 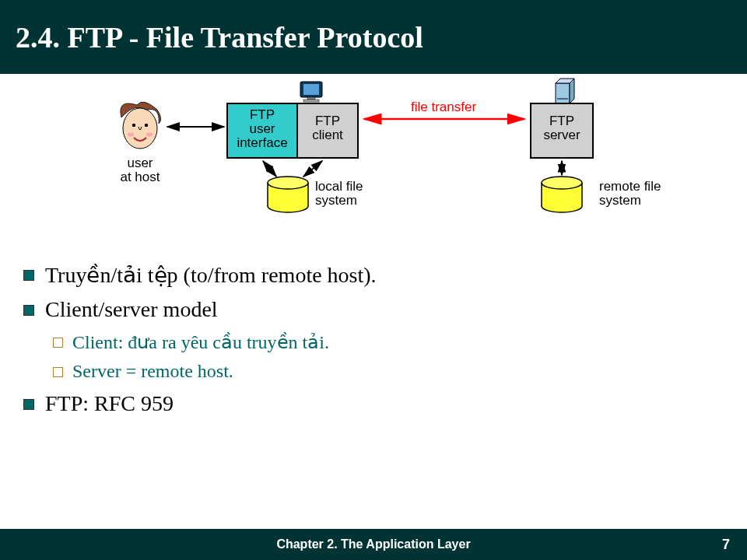 What do you see at coordinates (140, 170) in the screenshot?
I see `user-label: userat host` at bounding box center [140, 170].